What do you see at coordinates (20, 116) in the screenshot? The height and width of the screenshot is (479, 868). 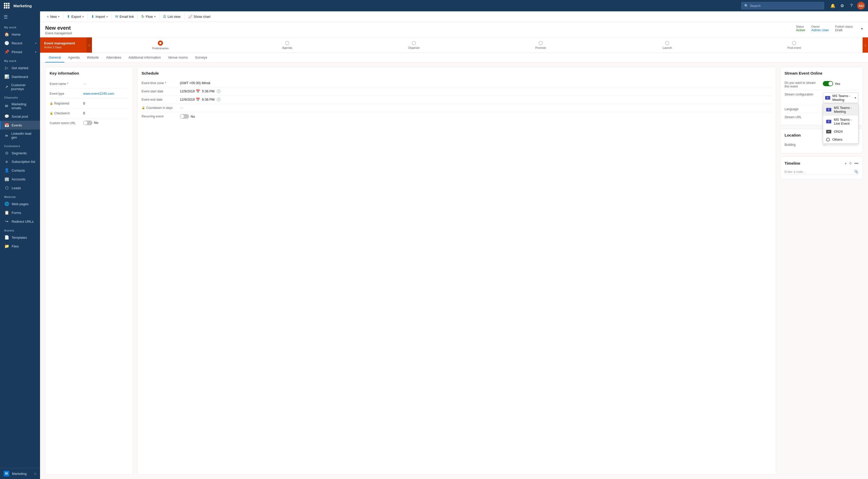 I see `sidebar-item-label: Social post` at bounding box center [20, 116].